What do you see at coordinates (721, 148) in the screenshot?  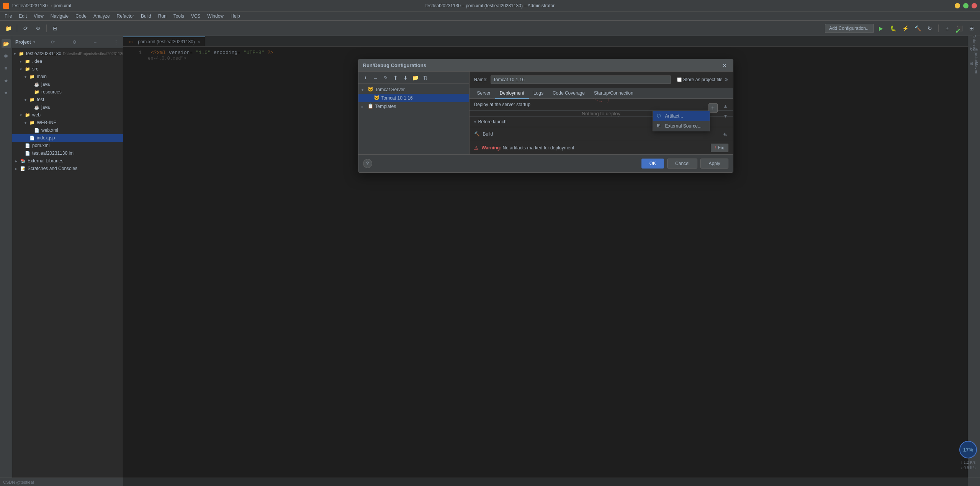 I see `fix-label: Fix` at bounding box center [721, 148].